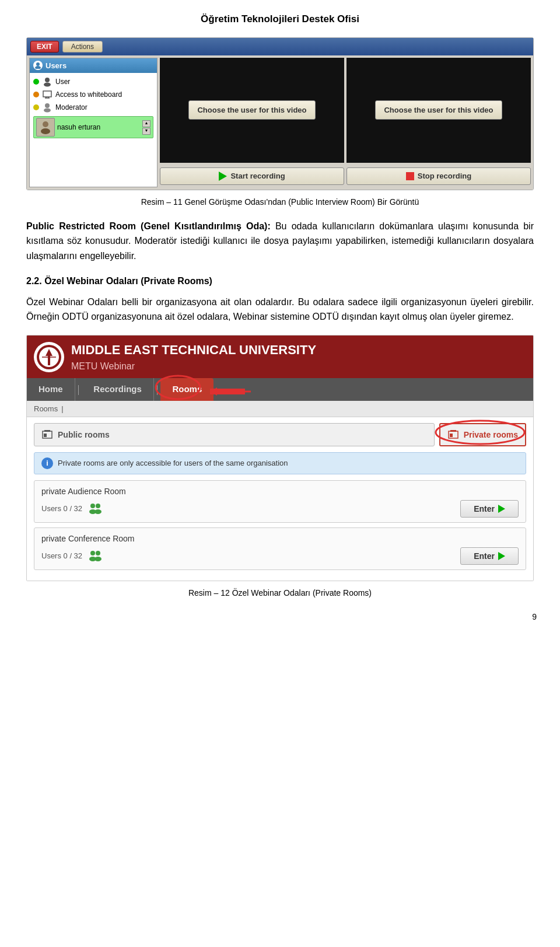 This screenshot has height=947, width=560. Describe the element at coordinates (280, 548) in the screenshot. I see `room-list-item-2: private Conference Room Users 0 / 32 Ent…` at that location.